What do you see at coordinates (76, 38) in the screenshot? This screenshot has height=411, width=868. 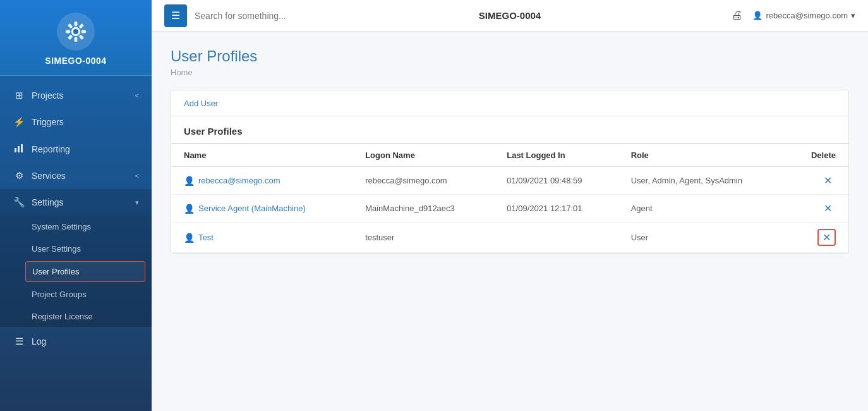 I see `sidebar-logo: S SIMEGO-0004` at bounding box center [76, 38].